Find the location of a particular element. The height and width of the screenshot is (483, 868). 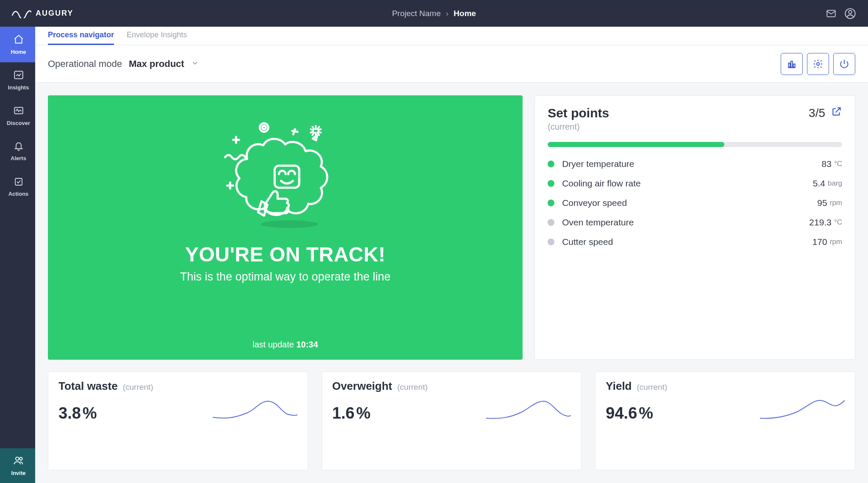

setpoint-name: Conveyor speed is located at coordinates (690, 203).